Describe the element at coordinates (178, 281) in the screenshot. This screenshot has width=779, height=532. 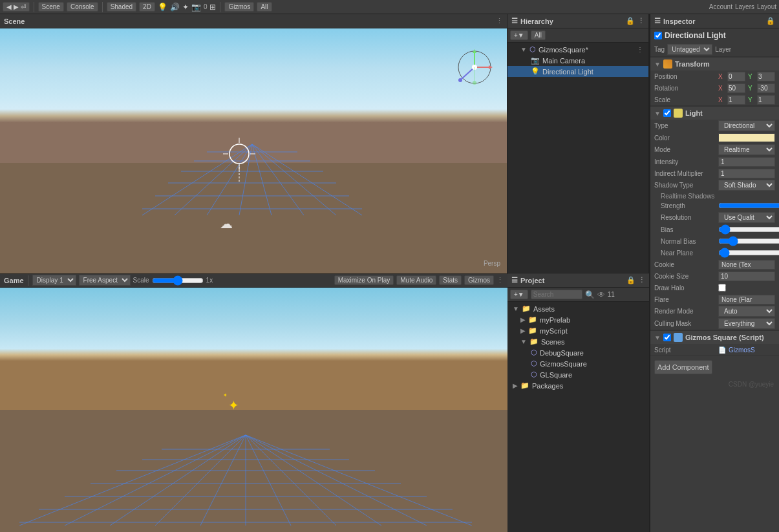
I see `scale-slider` at that location.